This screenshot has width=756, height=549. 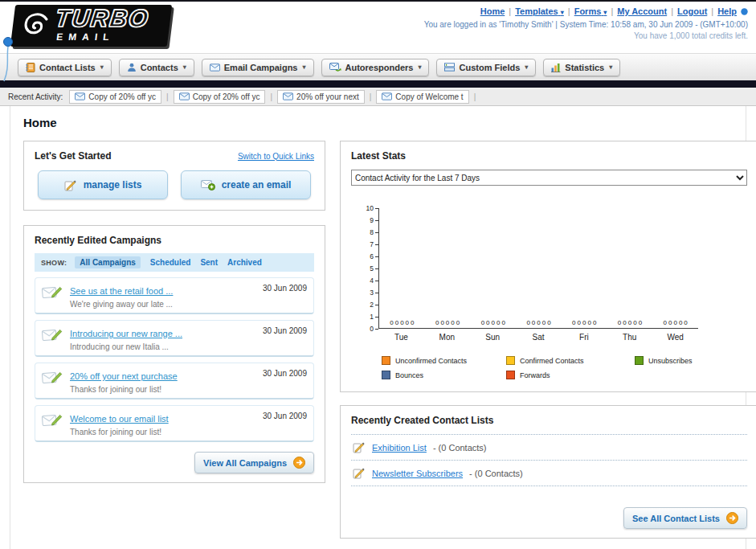 I want to click on campaign-title-link: Welcome to our email list, so click(x=119, y=419).